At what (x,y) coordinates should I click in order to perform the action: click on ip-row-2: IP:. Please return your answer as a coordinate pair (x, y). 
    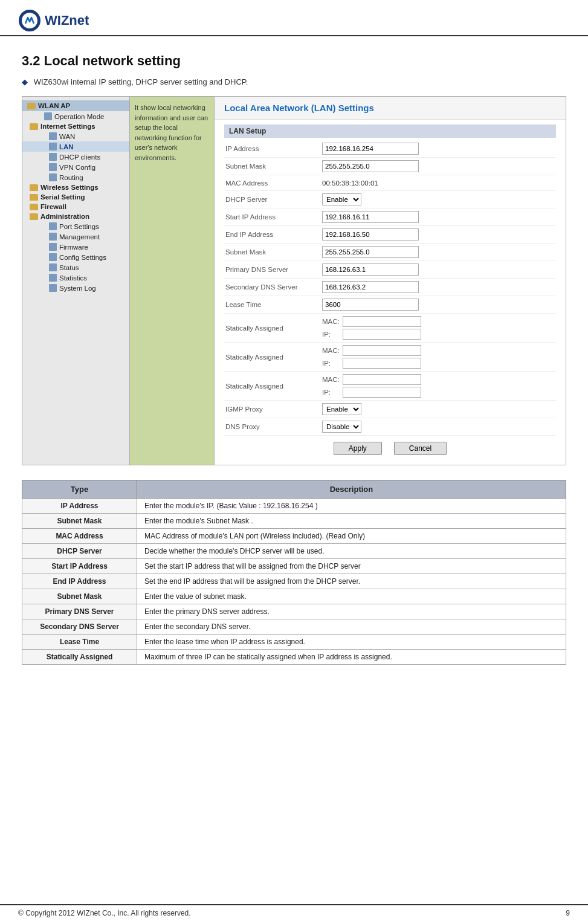
    Looking at the image, I should click on (439, 363).